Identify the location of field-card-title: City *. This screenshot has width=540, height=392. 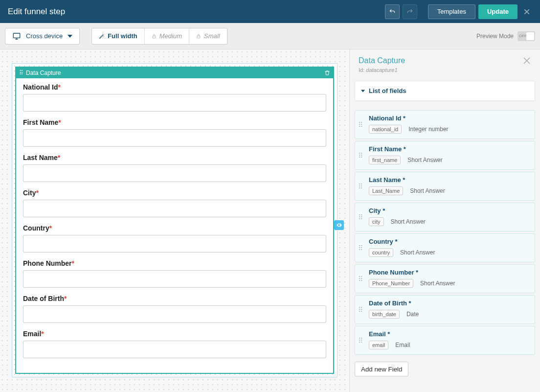
(449, 210).